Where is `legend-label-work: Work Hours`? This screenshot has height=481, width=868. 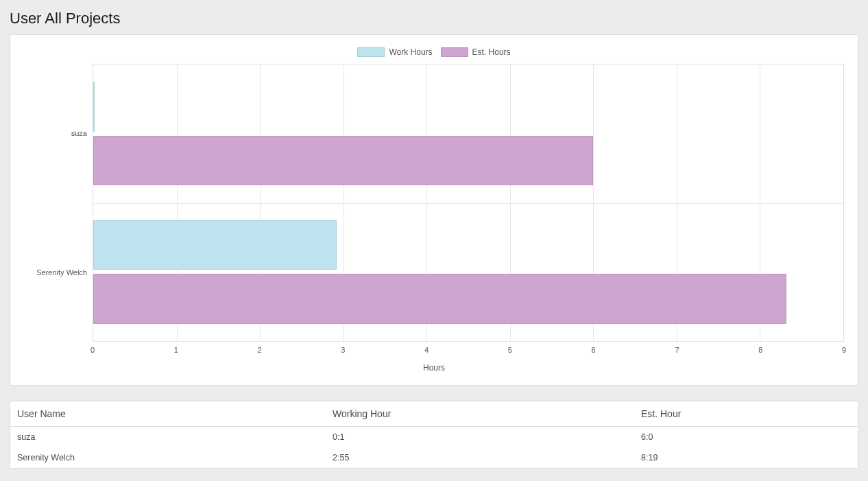
legend-label-work: Work Hours is located at coordinates (410, 52).